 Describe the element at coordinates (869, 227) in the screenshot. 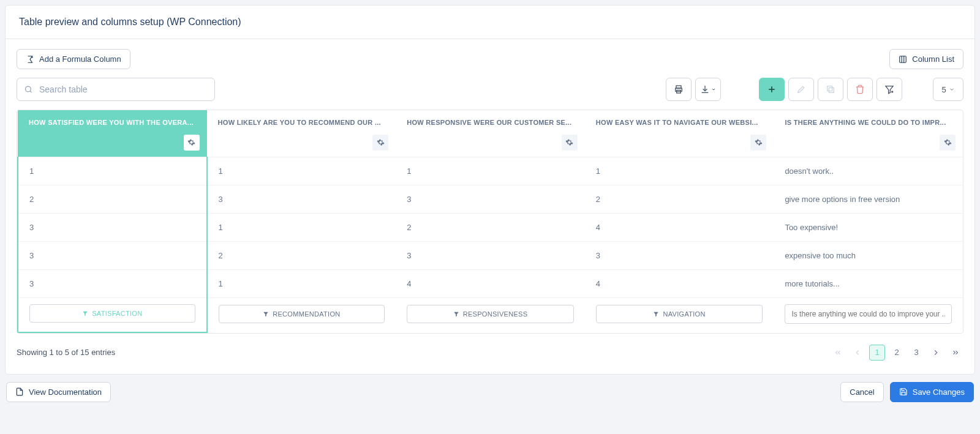

I see `cell: Too expensive!` at that location.